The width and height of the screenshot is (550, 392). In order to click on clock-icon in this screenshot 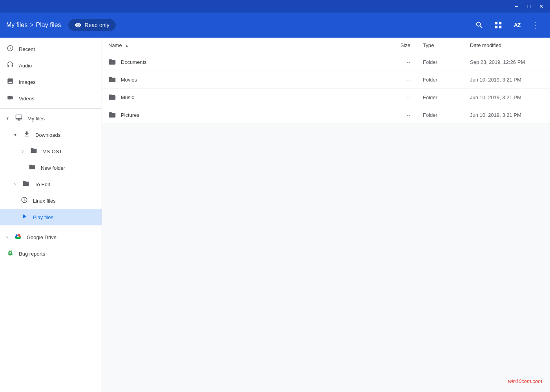, I will do `click(10, 49)`.